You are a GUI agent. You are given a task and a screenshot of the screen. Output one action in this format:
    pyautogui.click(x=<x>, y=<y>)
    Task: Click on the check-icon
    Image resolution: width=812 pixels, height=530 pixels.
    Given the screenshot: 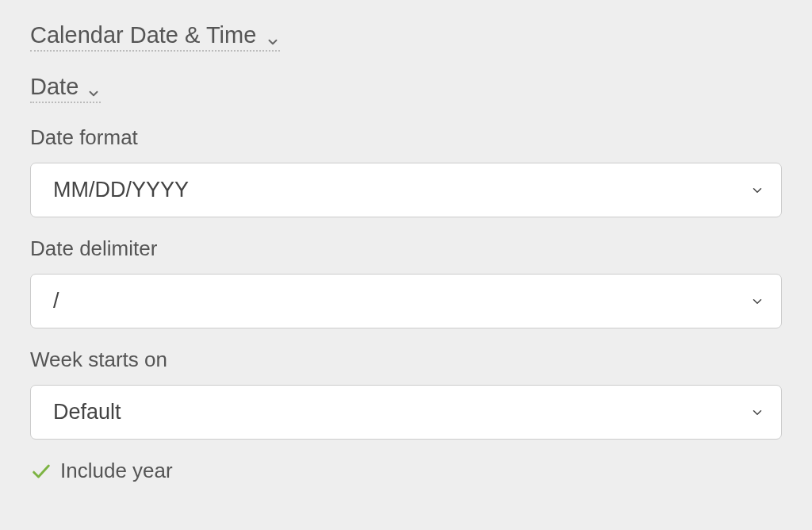 What is the action you would take?
    pyautogui.click(x=41, y=471)
    